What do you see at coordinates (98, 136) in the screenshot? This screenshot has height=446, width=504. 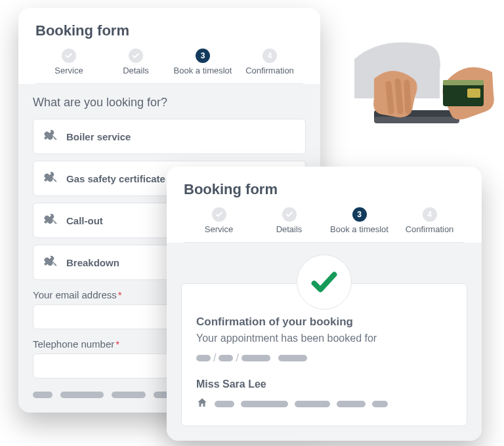 I see `choice-label: Boiler service` at bounding box center [98, 136].